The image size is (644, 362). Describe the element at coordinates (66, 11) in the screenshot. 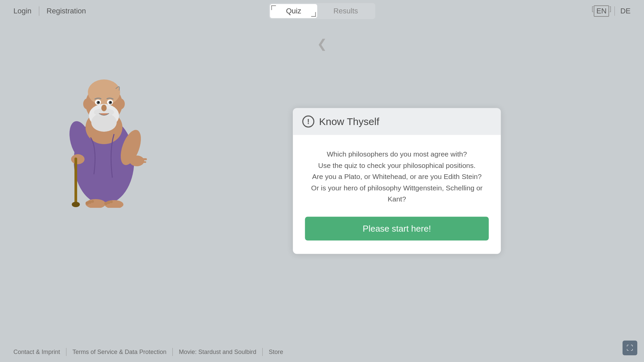

I see `registration-link: Registration` at that location.